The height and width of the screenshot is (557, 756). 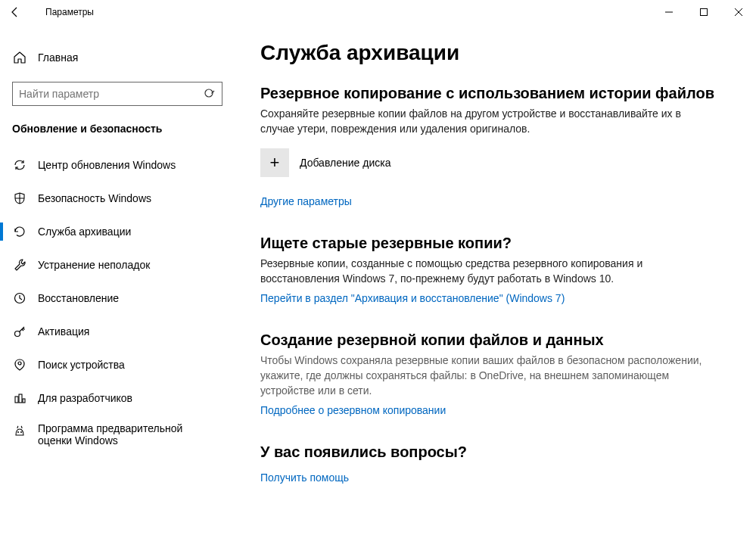 What do you see at coordinates (499, 94) in the screenshot?
I see `section-heading: Резервное копирование с использованием и…` at bounding box center [499, 94].